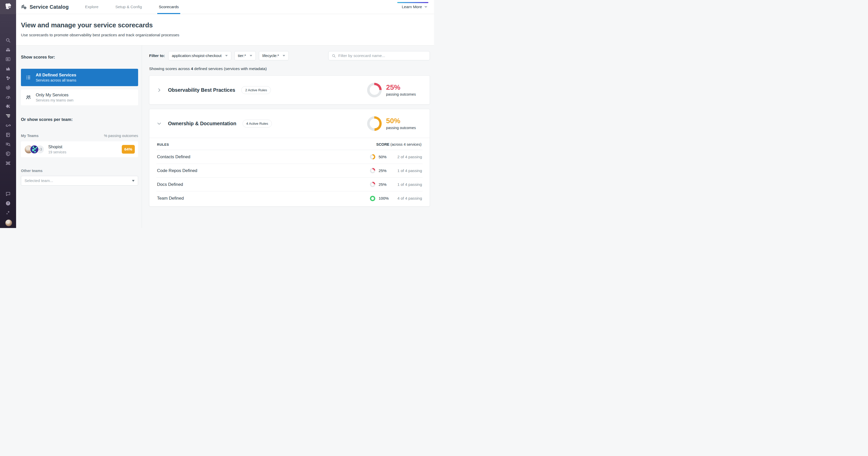  I want to click on mode-only-my-services: Only My Services Services my teams own, so click(80, 97).